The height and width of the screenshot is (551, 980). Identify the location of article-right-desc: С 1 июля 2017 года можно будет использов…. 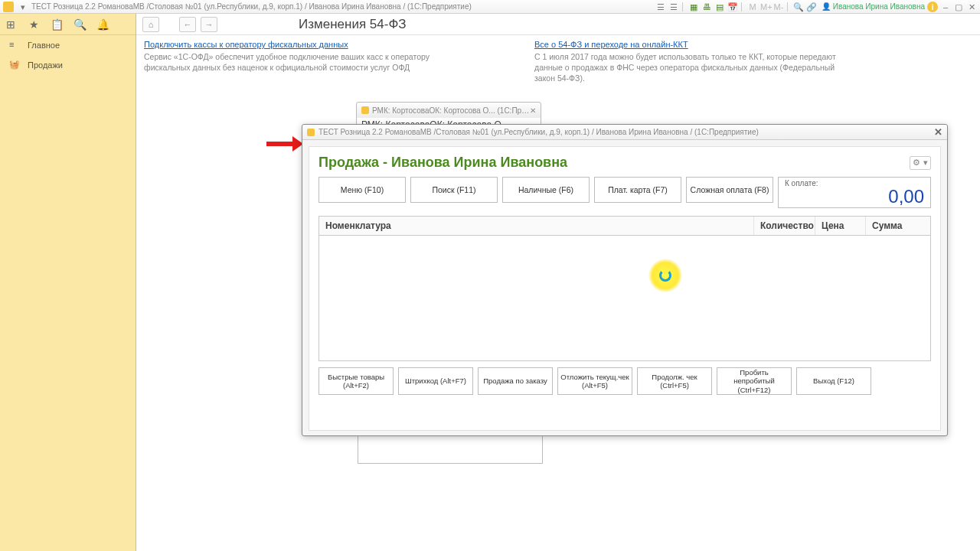
(688, 67).